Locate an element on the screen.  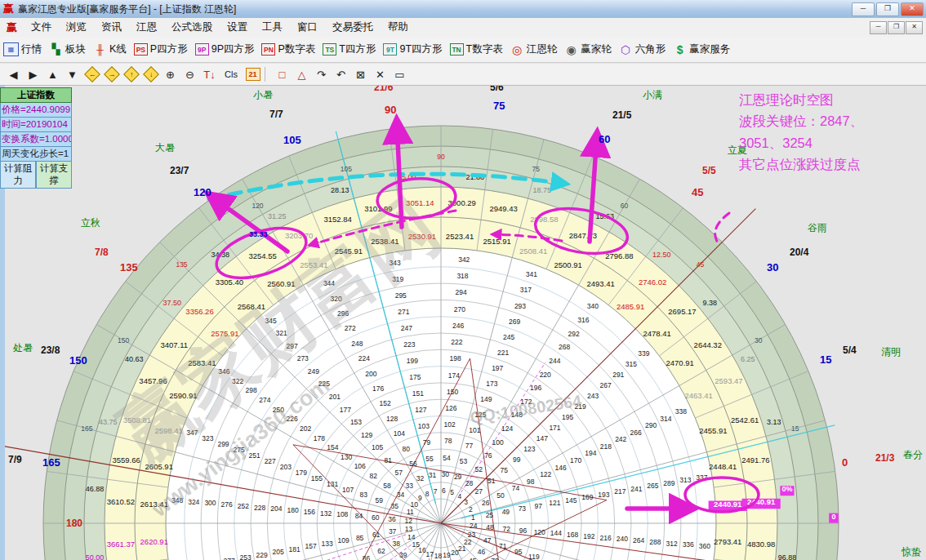
maximize-button: ❐ is located at coordinates (888, 10).